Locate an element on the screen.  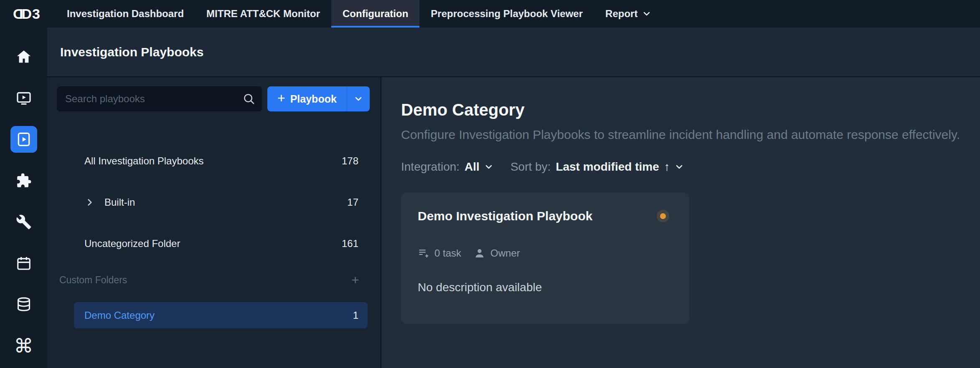
sort-filter-label: Sort by: is located at coordinates (531, 167).